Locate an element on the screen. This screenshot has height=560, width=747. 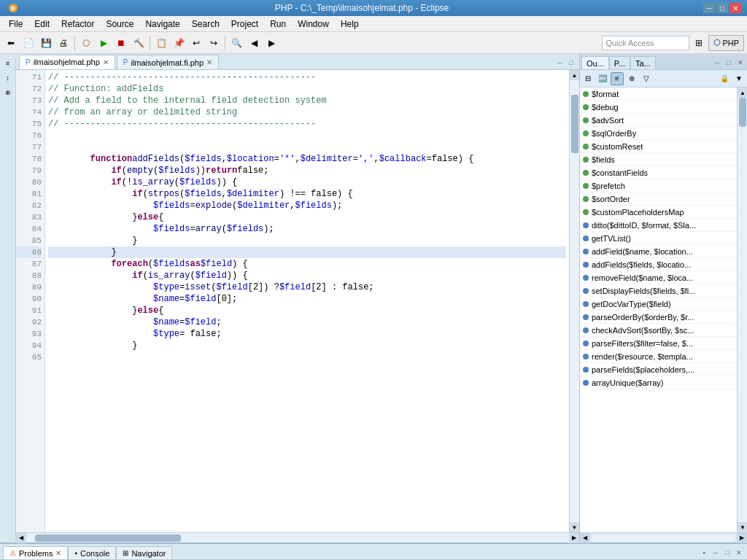
outline-collapse-all: ⊟ is located at coordinates (588, 79).